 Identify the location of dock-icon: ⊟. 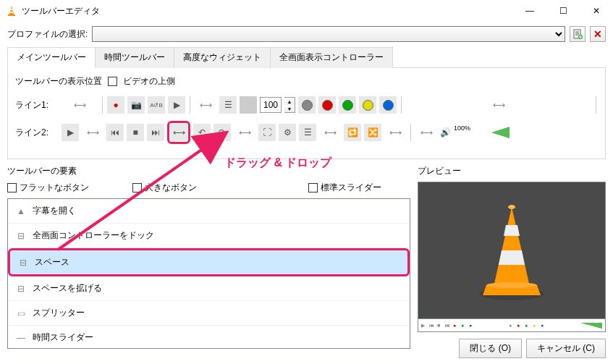
(21, 236).